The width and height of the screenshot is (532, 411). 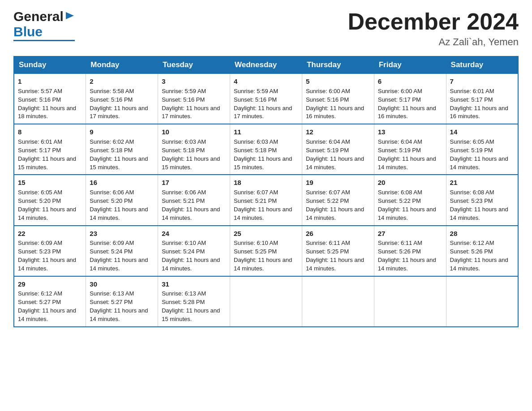 What do you see at coordinates (410, 65) in the screenshot?
I see `col-friday: Friday` at bounding box center [410, 65].